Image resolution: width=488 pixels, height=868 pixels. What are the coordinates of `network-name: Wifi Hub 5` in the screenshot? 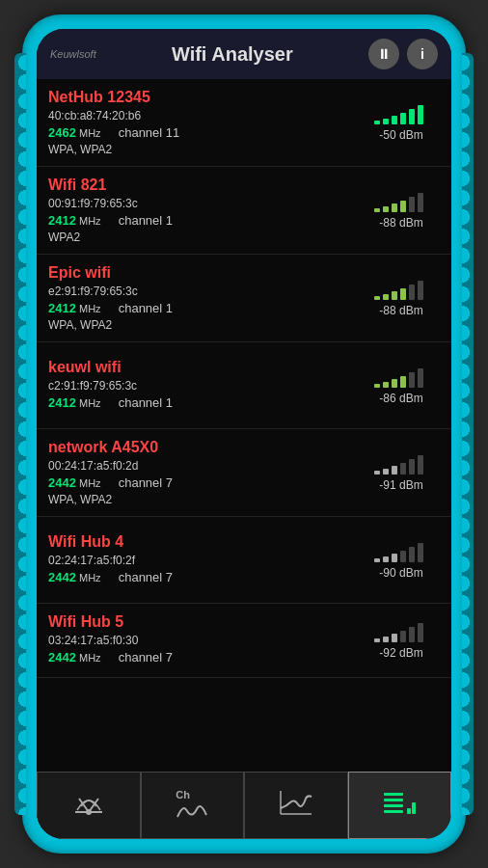 It's located at (205, 622).